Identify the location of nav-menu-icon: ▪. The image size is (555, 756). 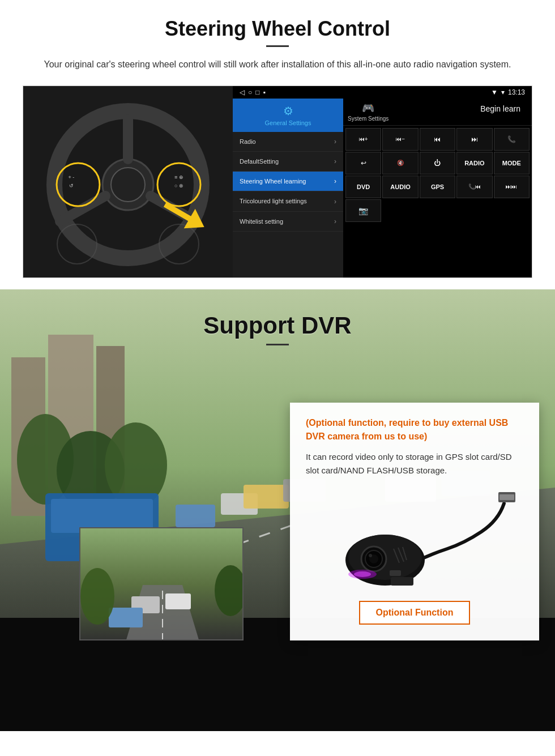
(264, 92).